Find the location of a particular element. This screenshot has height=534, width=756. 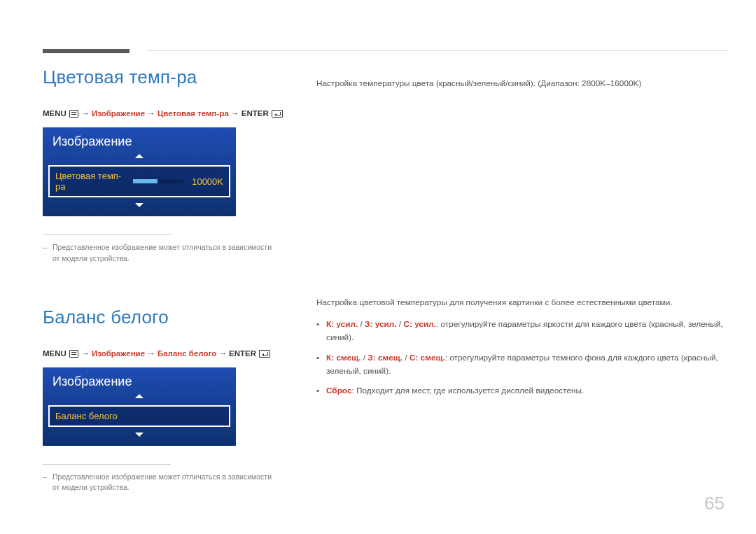

osd-panel-white-balance: Изображение Баланс белого is located at coordinates (139, 407).